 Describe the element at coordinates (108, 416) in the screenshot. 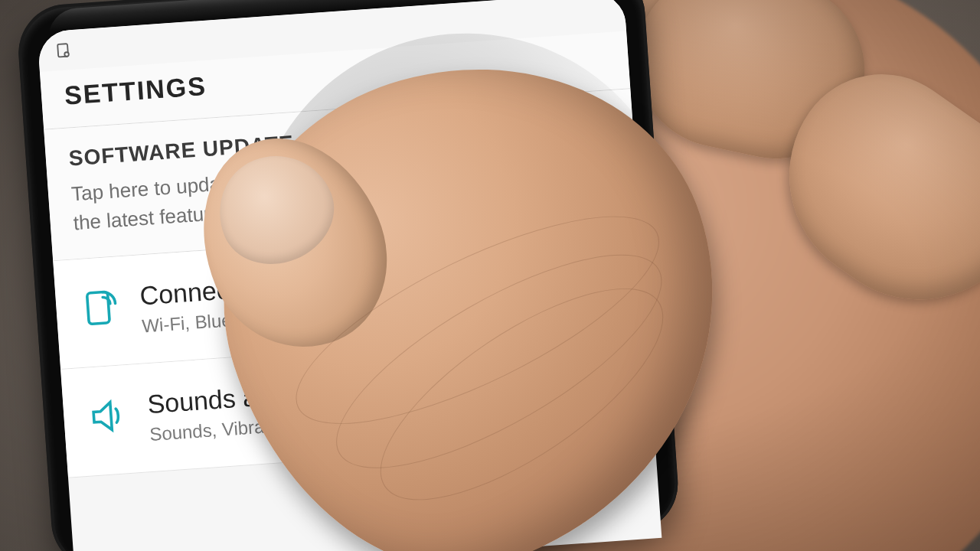

I see `sounds-icon` at that location.